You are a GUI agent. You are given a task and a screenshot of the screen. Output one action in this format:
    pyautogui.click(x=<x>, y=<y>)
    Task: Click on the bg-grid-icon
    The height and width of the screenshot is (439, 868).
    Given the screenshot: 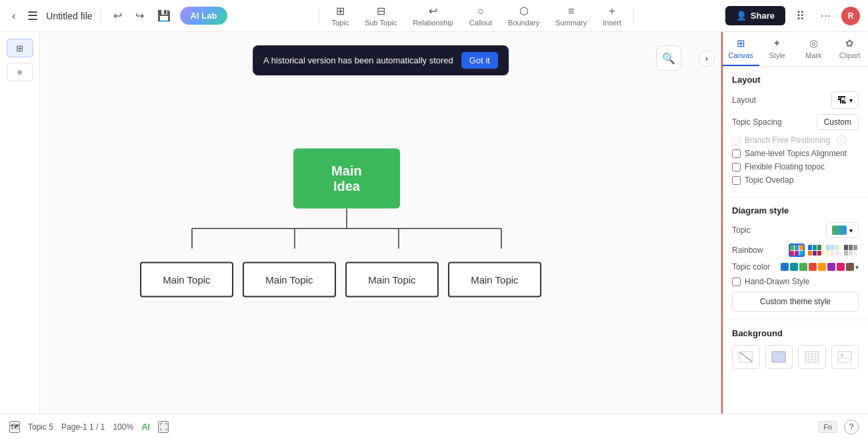 What is the action you would take?
    pyautogui.click(x=812, y=357)
    